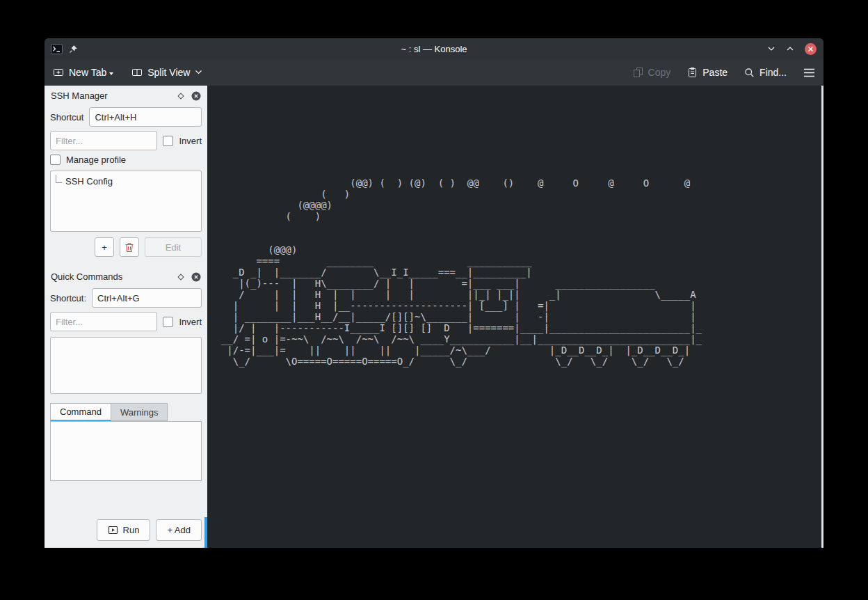  What do you see at coordinates (810, 72) in the screenshot?
I see `hamburger-icon` at bounding box center [810, 72].